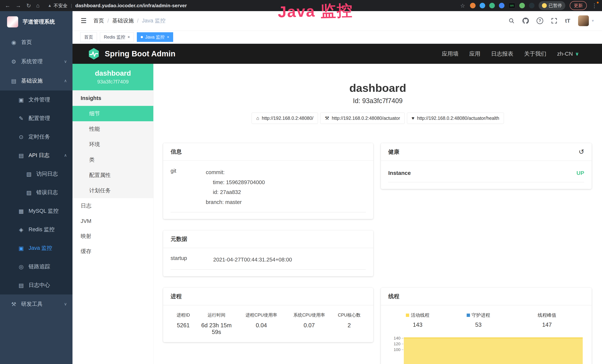 The image size is (602, 364). What do you see at coordinates (113, 160) in the screenshot?
I see `instance-nav-beans: 类` at bounding box center [113, 160].